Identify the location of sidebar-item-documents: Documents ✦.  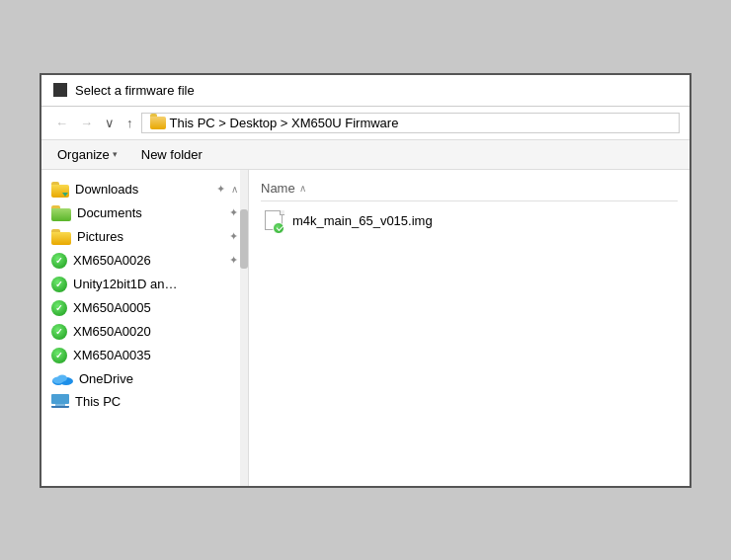
(144, 213).